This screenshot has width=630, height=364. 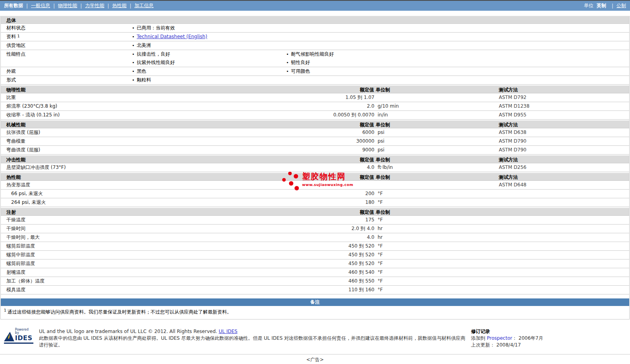 What do you see at coordinates (159, 255) in the screenshot?
I see `property-label: 螺筒中部温度` at bounding box center [159, 255].